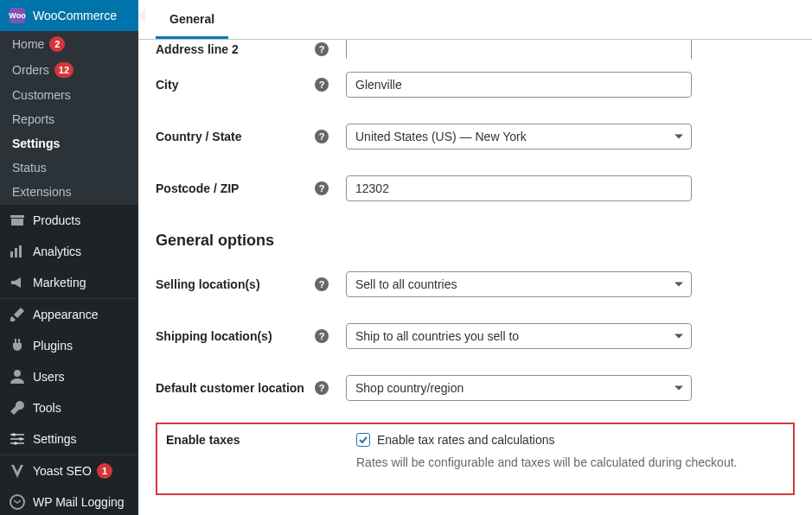  Describe the element at coordinates (57, 44) in the screenshot. I see `home-badge: 2` at that location.